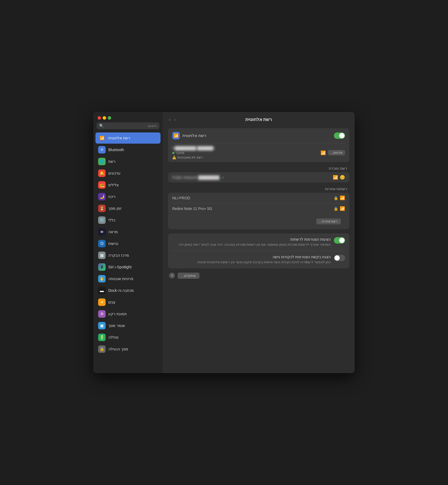  Describe the element at coordinates (102, 279) in the screenshot. I see `privacy-icon-sm: ✋` at that location.